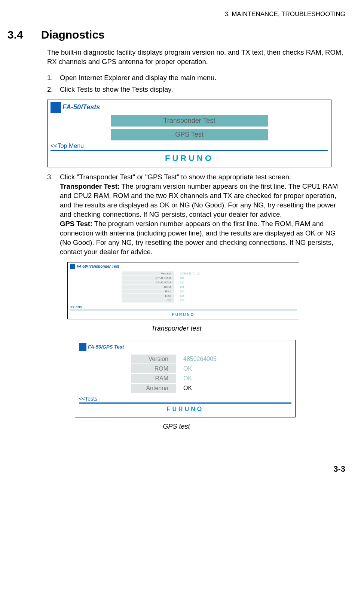 This screenshot has height=614, width=364. I want to click on table-row: Version0550233-01.01, so click(183, 274).